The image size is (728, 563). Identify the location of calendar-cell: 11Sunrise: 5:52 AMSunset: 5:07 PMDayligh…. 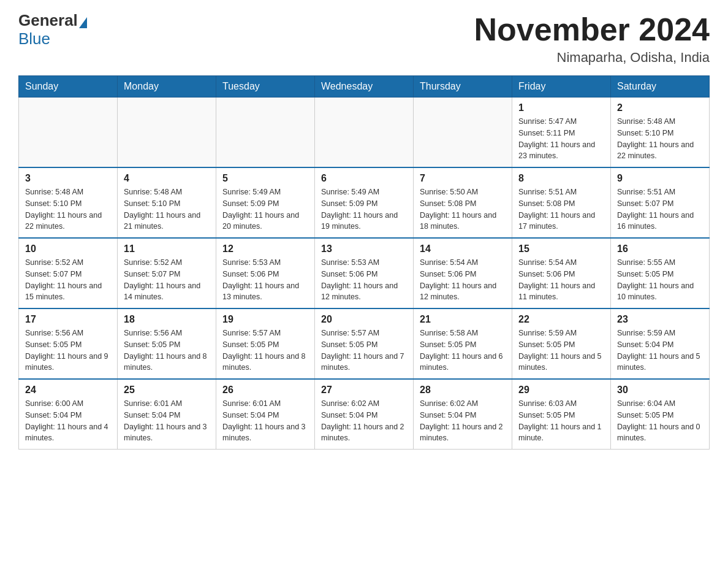
(167, 274).